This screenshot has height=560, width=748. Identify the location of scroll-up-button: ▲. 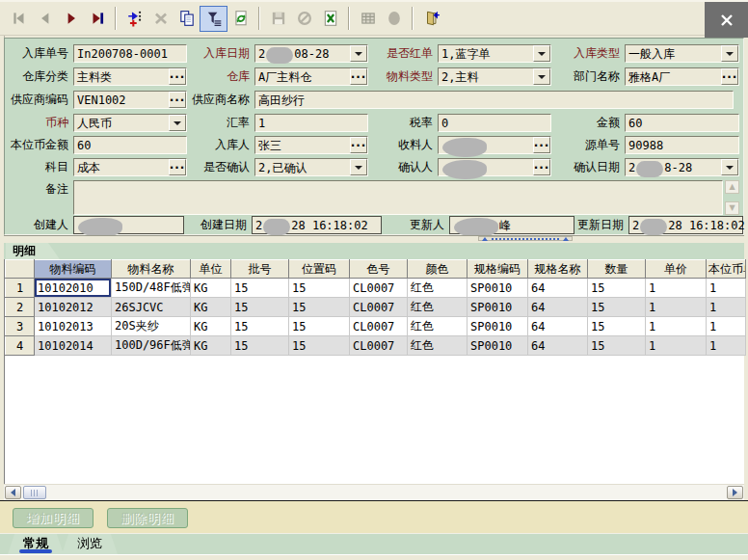
(733, 187).